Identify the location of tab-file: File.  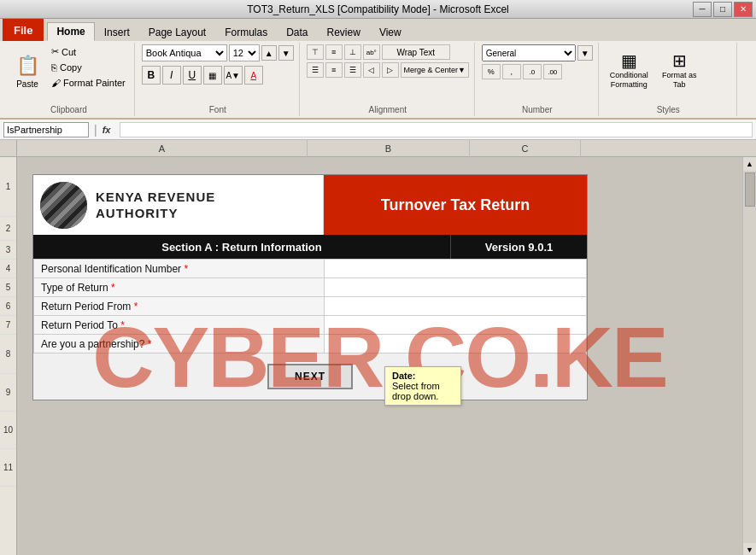
(23, 30).